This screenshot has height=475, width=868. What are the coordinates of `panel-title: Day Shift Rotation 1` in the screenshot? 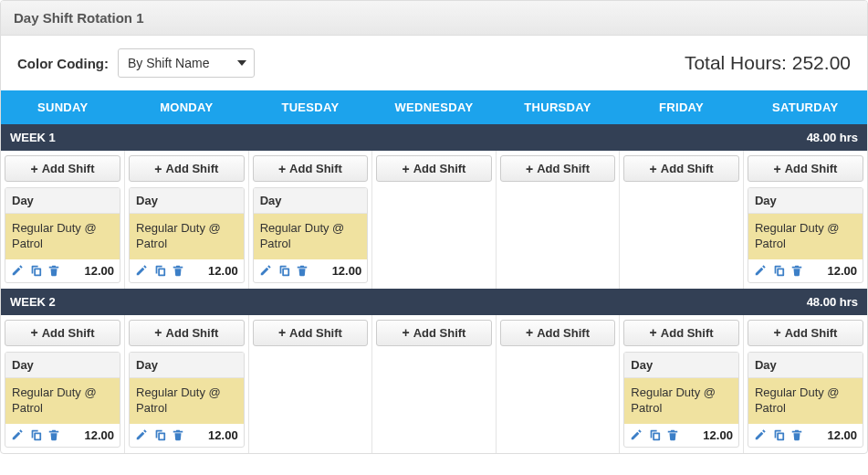 It's located at (434, 18).